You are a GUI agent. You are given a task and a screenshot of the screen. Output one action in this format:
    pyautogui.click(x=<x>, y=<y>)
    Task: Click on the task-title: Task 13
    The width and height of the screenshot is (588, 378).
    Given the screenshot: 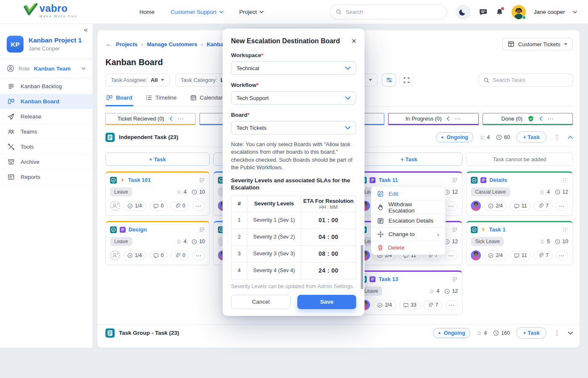 What is the action you would take?
    pyautogui.click(x=388, y=279)
    